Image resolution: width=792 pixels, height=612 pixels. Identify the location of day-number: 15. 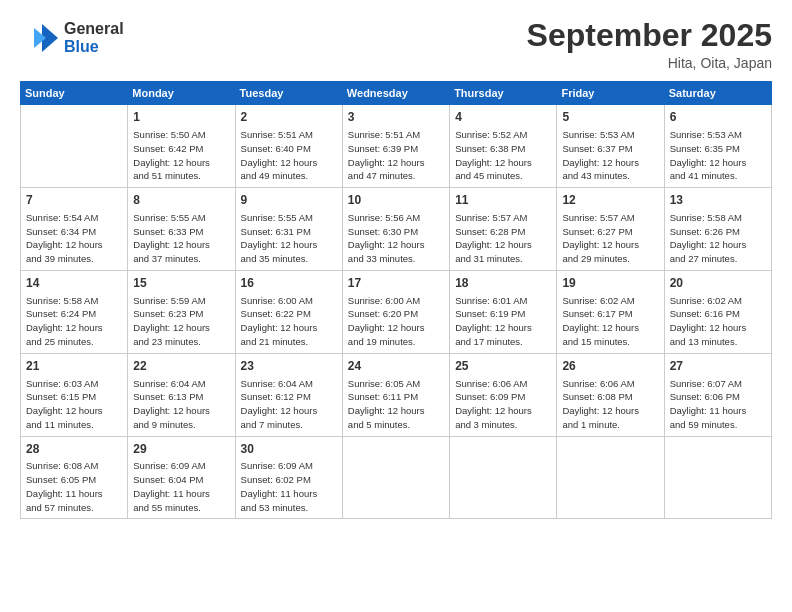
(181, 284).